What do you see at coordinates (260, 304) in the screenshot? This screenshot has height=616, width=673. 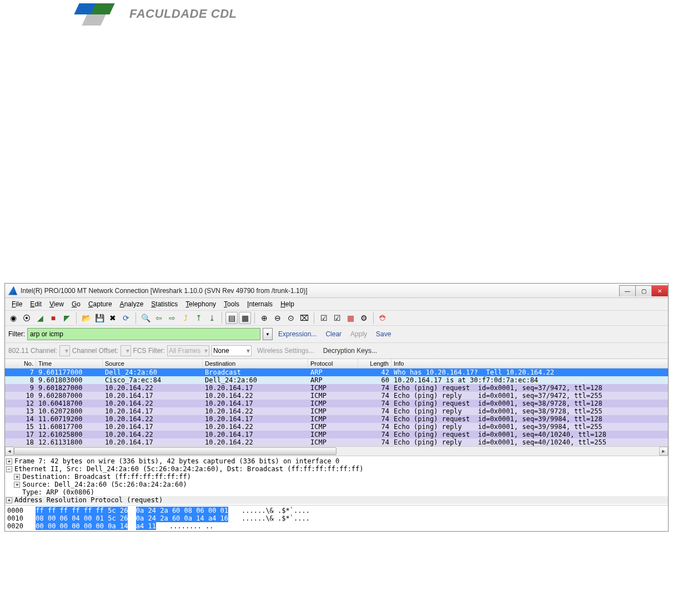 I see `menu-internals: Internals` at bounding box center [260, 304].